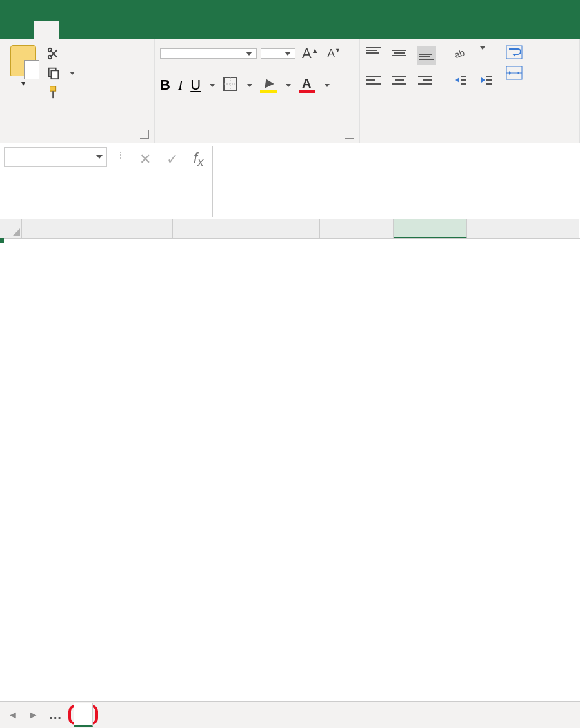 The width and height of the screenshot is (580, 728). I want to click on decrease-font-button: A▼, so click(334, 54).